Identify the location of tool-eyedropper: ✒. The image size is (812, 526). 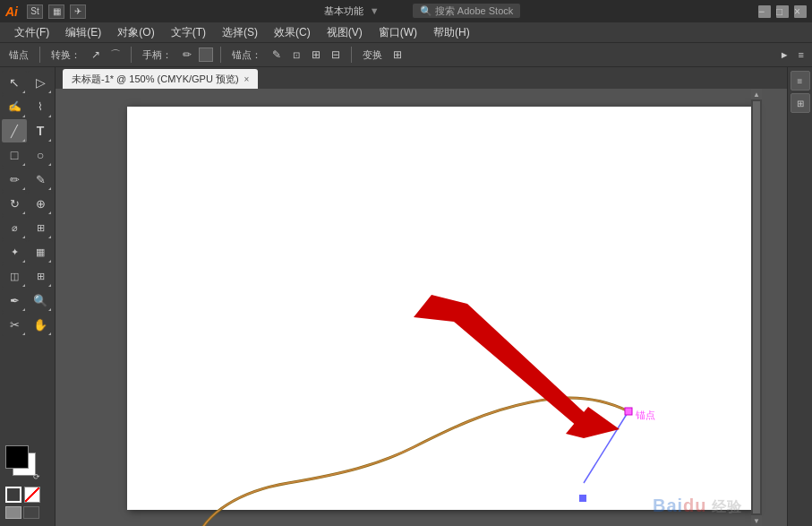
(14, 300).